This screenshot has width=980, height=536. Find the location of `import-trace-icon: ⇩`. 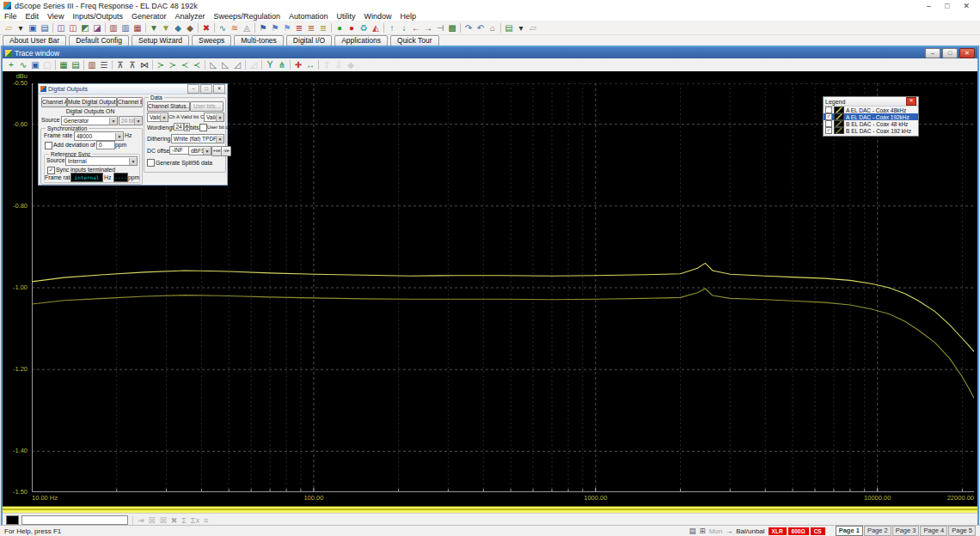

import-trace-icon: ⇩ is located at coordinates (339, 65).